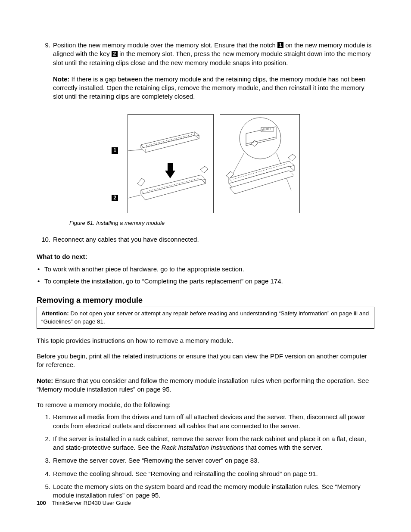 The height and width of the screenshot is (532, 411). Describe the element at coordinates (209, 88) in the screenshot. I see `note-text: If there is a gap between the memory mod…` at that location.